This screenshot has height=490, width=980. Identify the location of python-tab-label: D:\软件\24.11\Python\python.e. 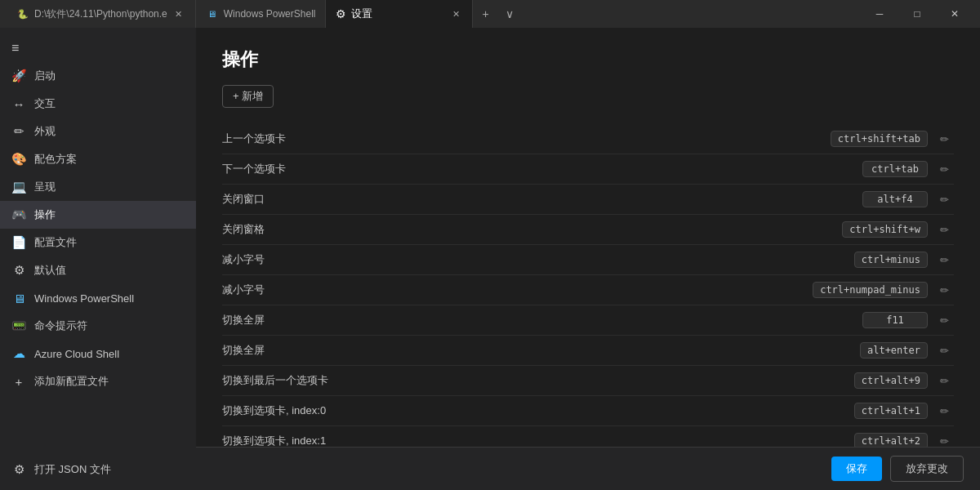
(101, 15).